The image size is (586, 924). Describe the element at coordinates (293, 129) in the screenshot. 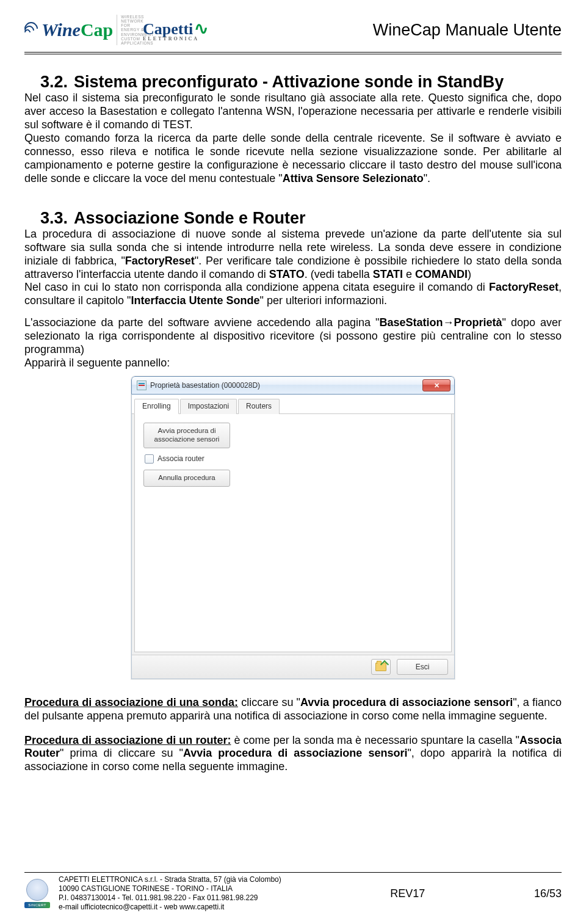

I see `section-3-2: 3.2.Sistema preconfigurato - Attivazione…` at that location.